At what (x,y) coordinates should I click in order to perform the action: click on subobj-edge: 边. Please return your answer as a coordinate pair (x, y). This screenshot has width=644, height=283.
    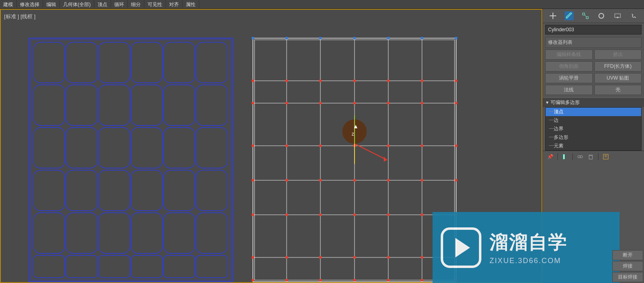
    Looking at the image, I should click on (594, 120).